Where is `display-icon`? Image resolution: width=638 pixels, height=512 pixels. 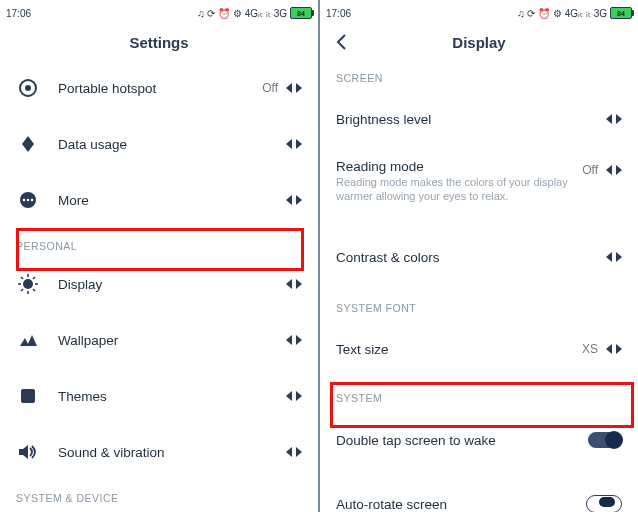
display-icon is located at coordinates (28, 284).